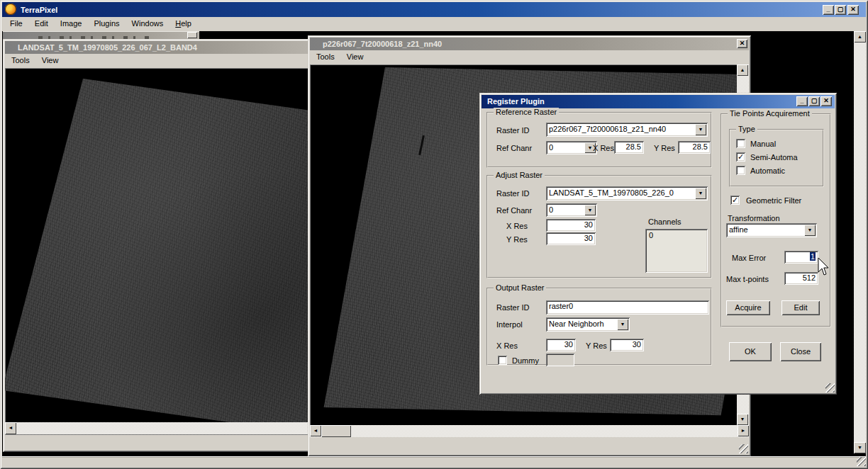 The image size is (868, 469). Describe the element at coordinates (677, 251) in the screenshot. I see `channels-listbox: 0` at that location.